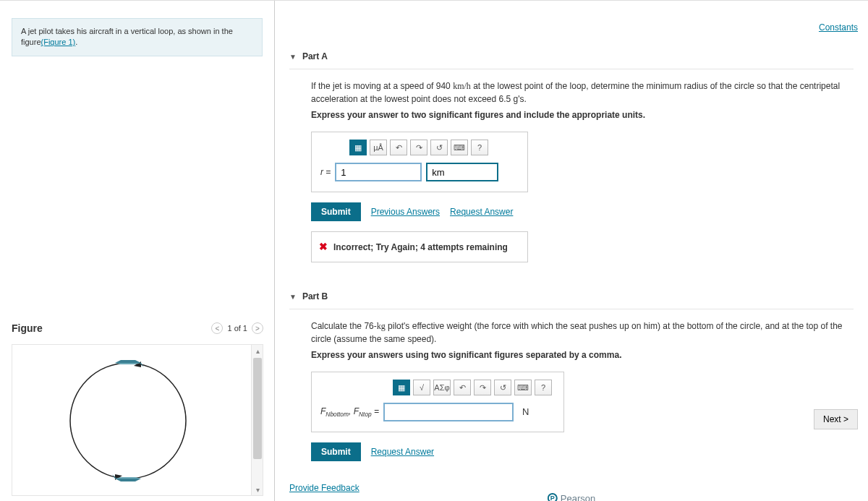 This screenshot has height=501, width=868. What do you see at coordinates (442, 387) in the screenshot?
I see `symbols-button: ΑΣφ` at bounding box center [442, 387].